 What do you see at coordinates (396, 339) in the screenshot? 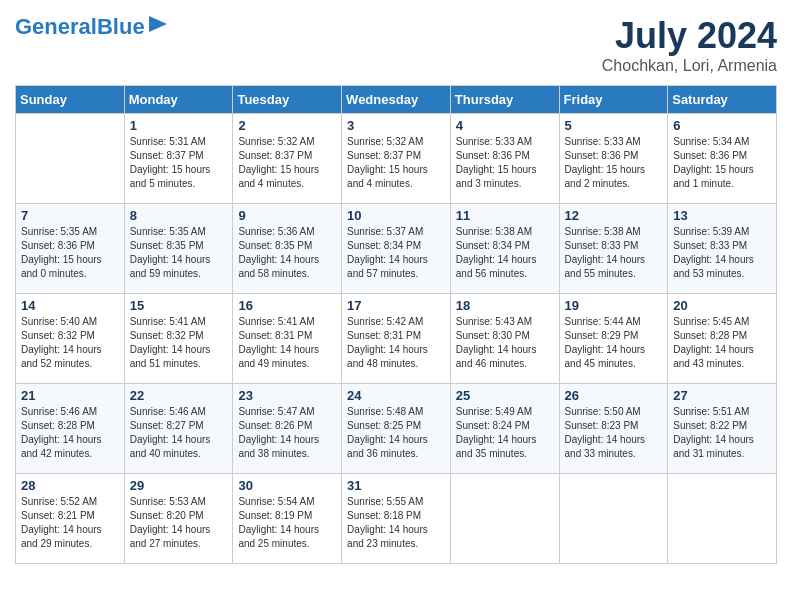
I see `calendar-cell: 17Sunrise: 5:42 AM Sunset: 8:31 PM Dayli…` at bounding box center [396, 339].